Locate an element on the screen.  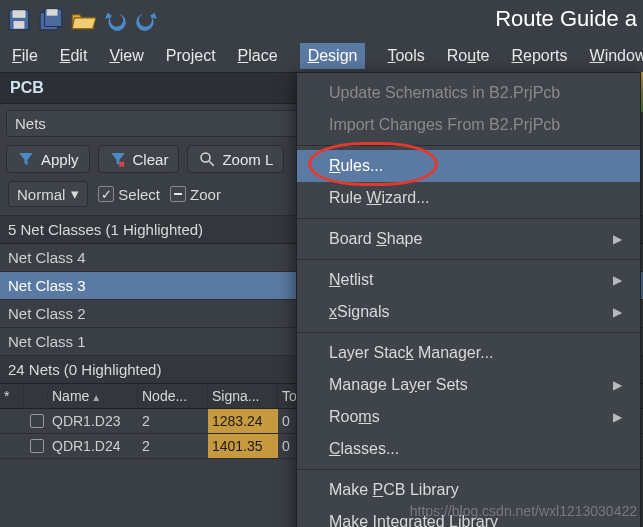
open-folder-icon is located at coordinates (83, 20).